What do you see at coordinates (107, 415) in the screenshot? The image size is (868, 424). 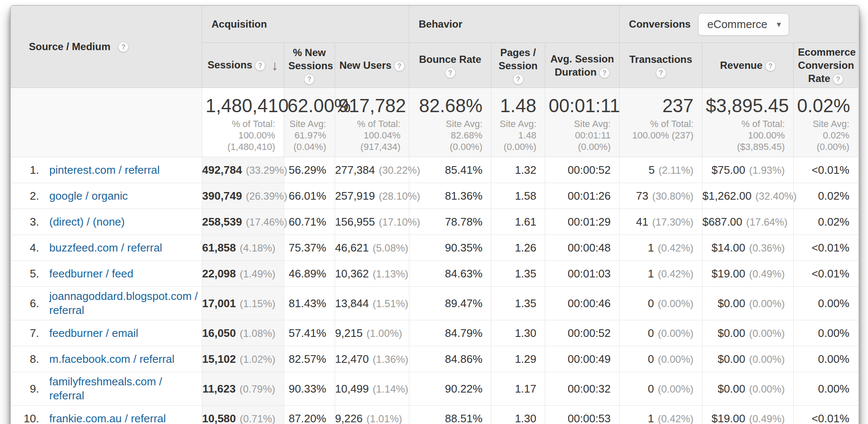 I see `cell-source-medium: 10.frankie.com.au / referral` at bounding box center [107, 415].